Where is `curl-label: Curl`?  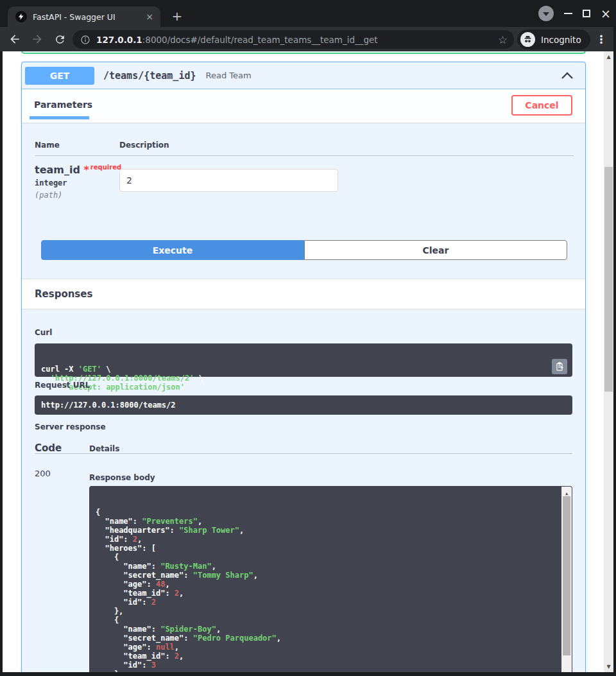
curl-label: Curl is located at coordinates (44, 333).